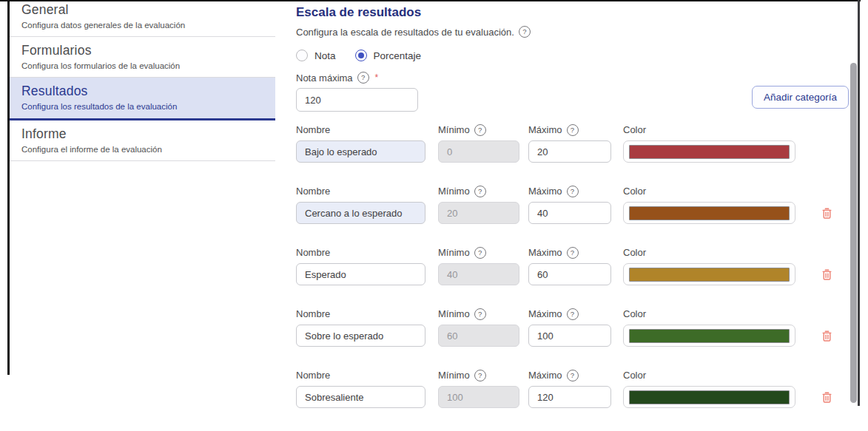 The image size is (868, 431). I want to click on max-score-label: Nota máxima ? *, so click(573, 78).